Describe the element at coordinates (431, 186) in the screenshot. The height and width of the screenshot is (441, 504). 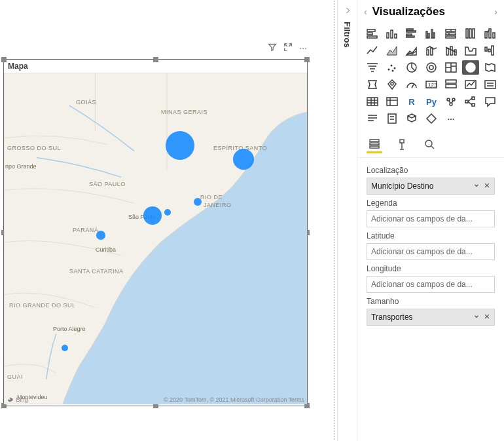
I see `field-well-location: Município Destino` at that location.